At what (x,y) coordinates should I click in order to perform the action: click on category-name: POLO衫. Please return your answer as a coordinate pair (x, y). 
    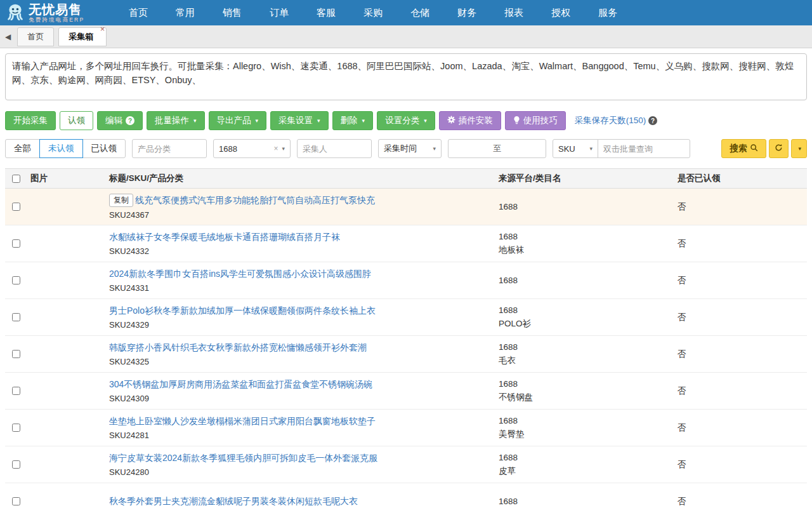
    Looking at the image, I should click on (586, 324).